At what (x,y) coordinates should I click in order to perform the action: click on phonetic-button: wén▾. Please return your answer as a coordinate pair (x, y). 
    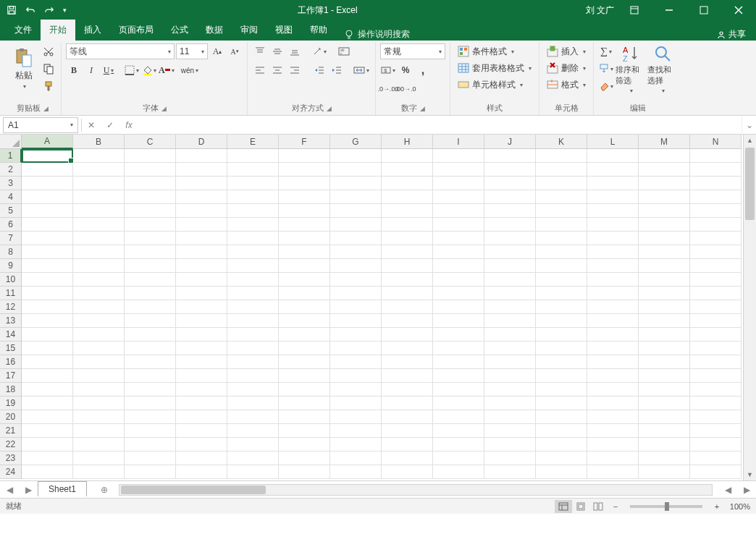
    Looking at the image, I should click on (190, 70).